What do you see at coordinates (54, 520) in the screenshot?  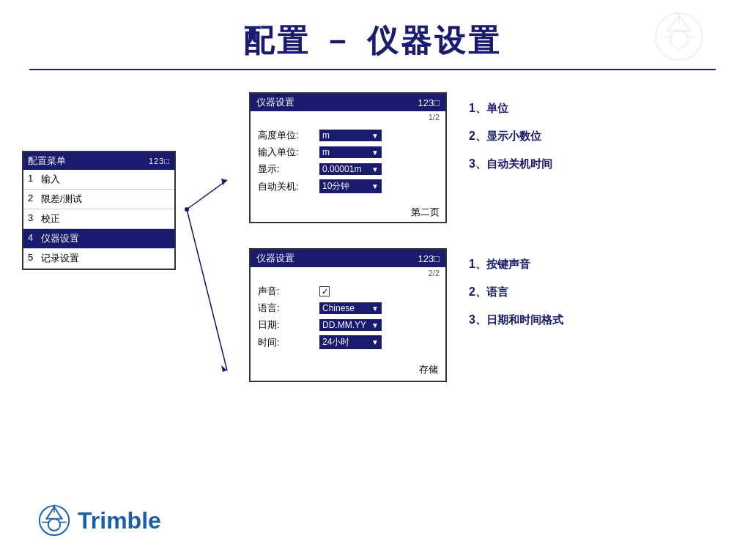 I see `trimble-logo-icon` at bounding box center [54, 520].